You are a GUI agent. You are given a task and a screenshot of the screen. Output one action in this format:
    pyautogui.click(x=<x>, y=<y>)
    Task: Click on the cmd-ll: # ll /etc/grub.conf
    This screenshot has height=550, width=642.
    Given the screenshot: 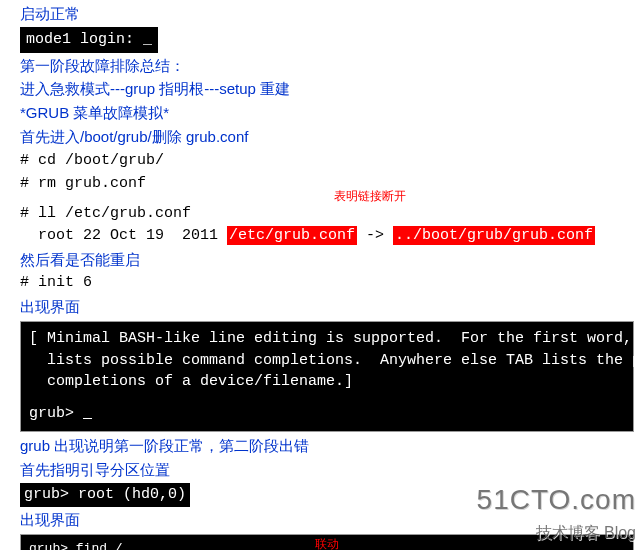 What is the action you would take?
    pyautogui.click(x=321, y=214)
    